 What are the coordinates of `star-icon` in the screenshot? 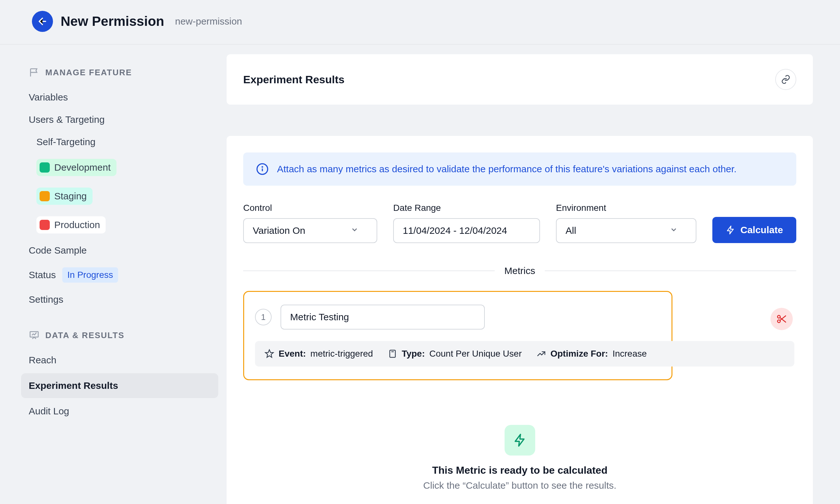 It's located at (269, 354).